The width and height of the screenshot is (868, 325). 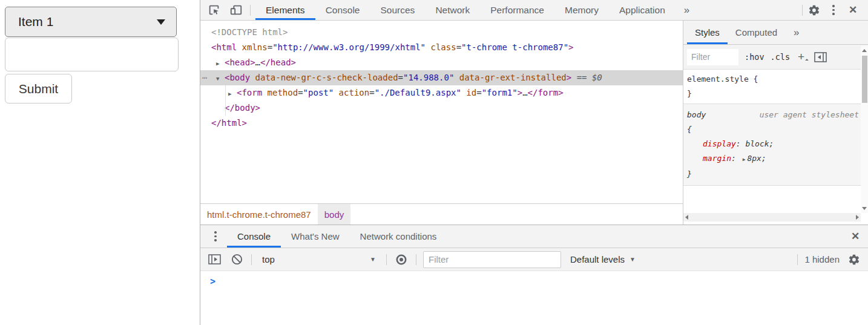 I want to click on live-expression-eye-icon, so click(x=401, y=260).